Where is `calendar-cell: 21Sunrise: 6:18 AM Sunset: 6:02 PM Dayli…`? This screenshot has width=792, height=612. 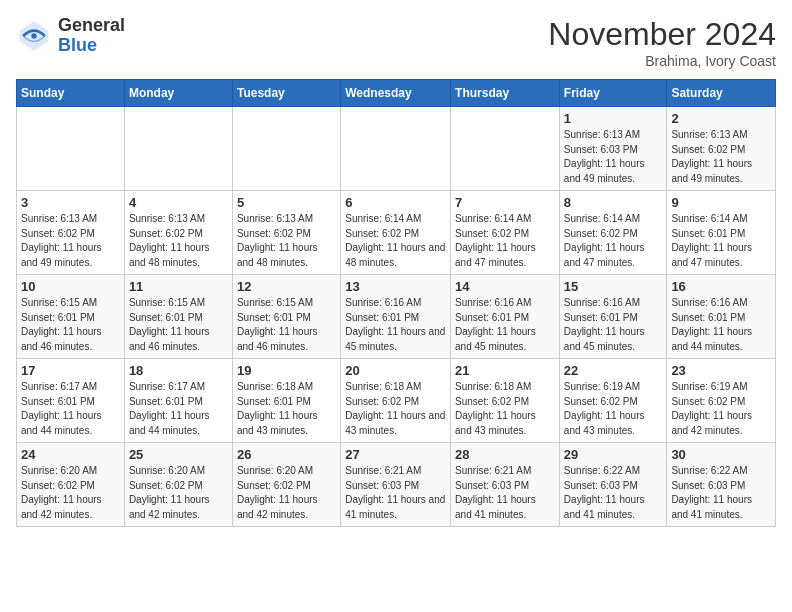 calendar-cell: 21Sunrise: 6:18 AM Sunset: 6:02 PM Dayli… is located at coordinates (506, 401).